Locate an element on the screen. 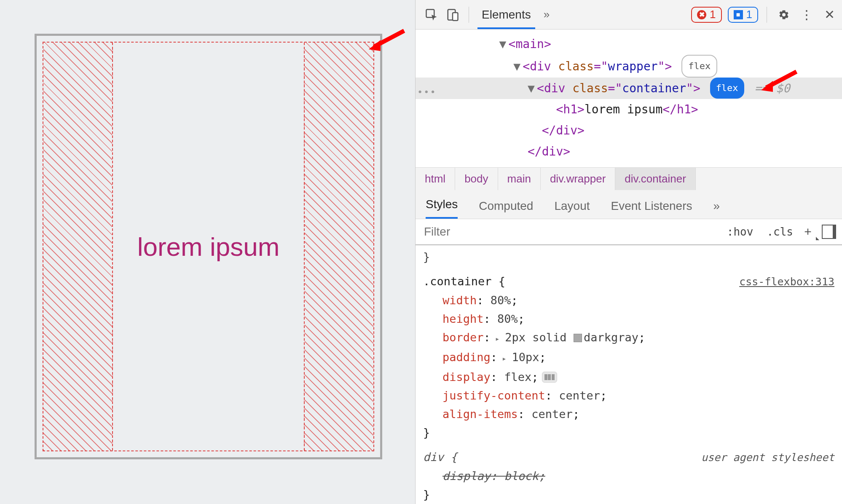 The width and height of the screenshot is (842, 504). message-icon: ■ is located at coordinates (738, 15).